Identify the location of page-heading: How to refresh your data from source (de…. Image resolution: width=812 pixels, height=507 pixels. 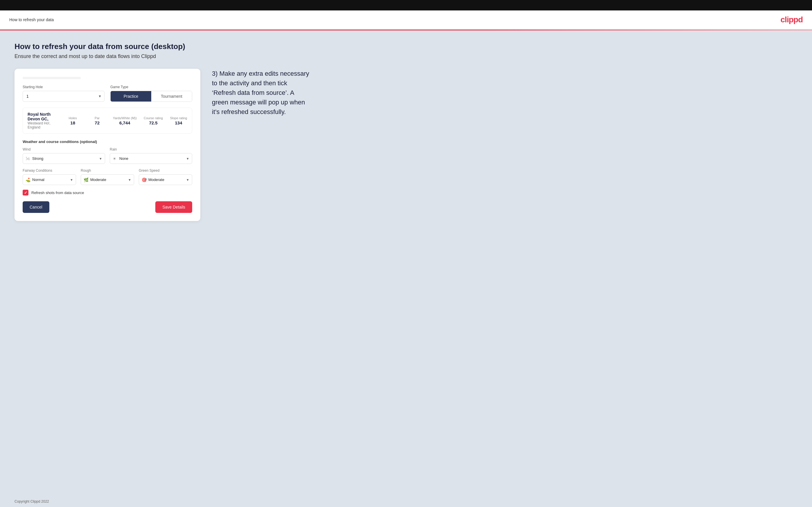
(406, 46).